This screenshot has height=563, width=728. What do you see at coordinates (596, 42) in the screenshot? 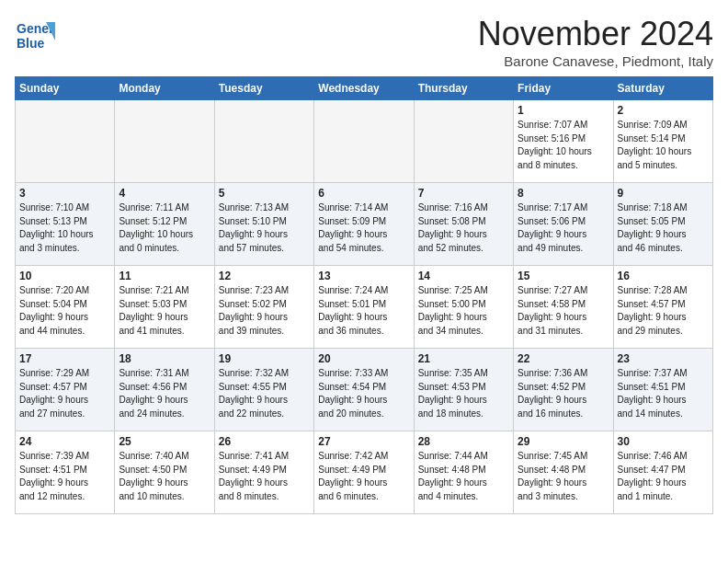
I see `title-block: November 2024 Barone Canavese, Piedmont,…` at bounding box center [596, 42].